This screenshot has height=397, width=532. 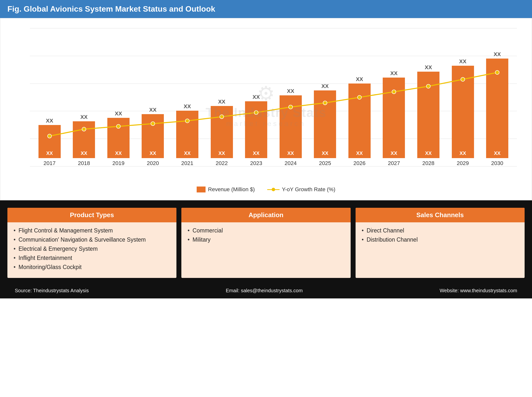 What do you see at coordinates (92, 250) in the screenshot?
I see `product-types-body: Flight Control & Management SystemCommun…` at bounding box center [92, 250].